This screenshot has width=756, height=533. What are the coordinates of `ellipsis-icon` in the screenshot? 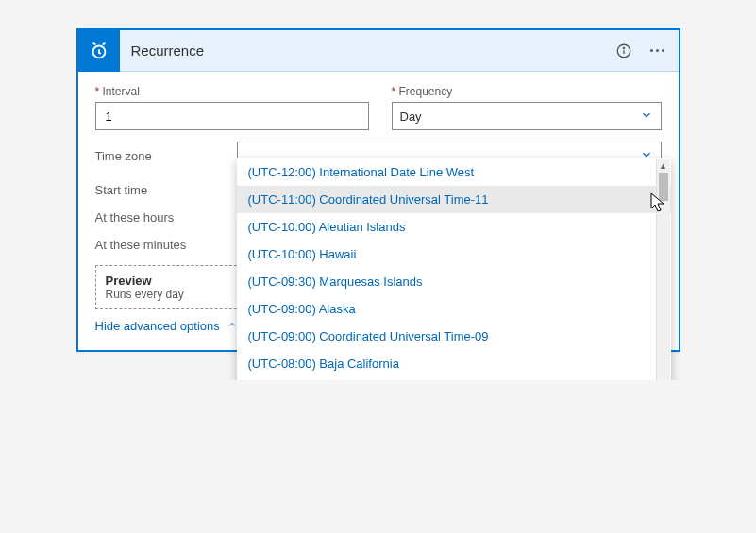 It's located at (657, 51).